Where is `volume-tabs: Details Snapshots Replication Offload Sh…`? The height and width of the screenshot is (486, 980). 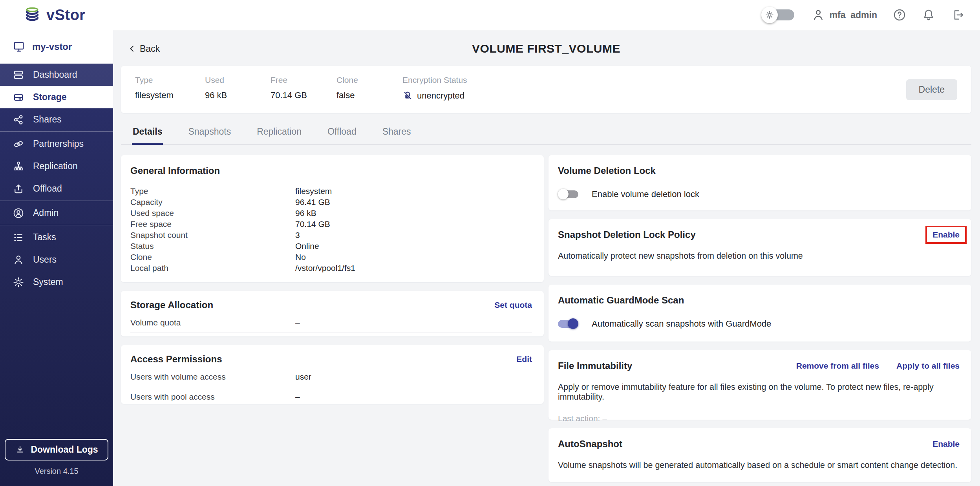
volume-tabs: Details Snapshots Replication Offload Sh… is located at coordinates (546, 133).